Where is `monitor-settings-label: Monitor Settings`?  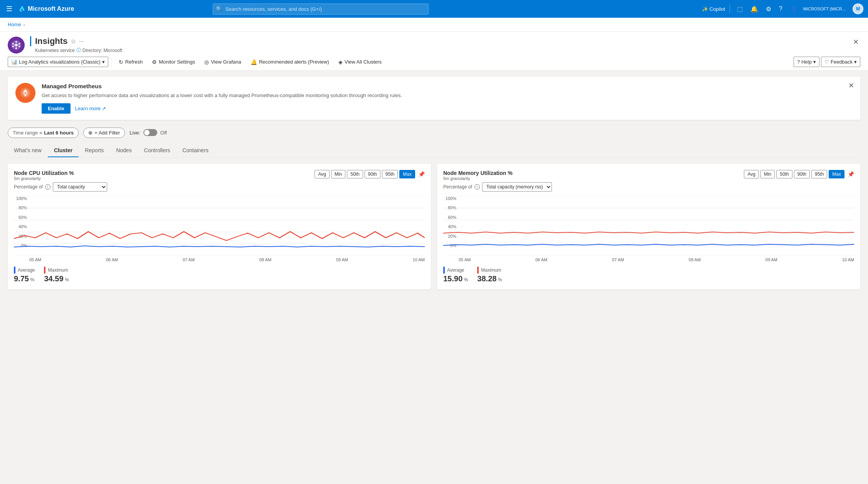
monitor-settings-label: Monitor Settings is located at coordinates (177, 62).